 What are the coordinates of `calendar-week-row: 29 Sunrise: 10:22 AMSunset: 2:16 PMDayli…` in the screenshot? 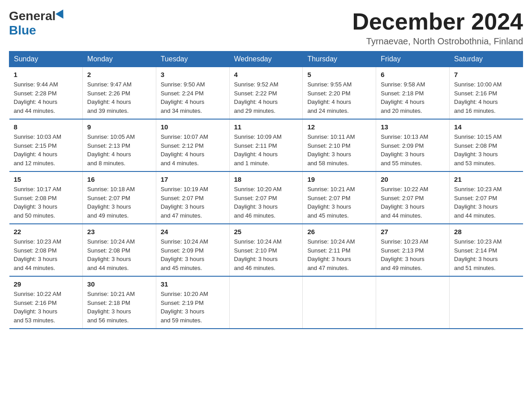 It's located at (266, 303).